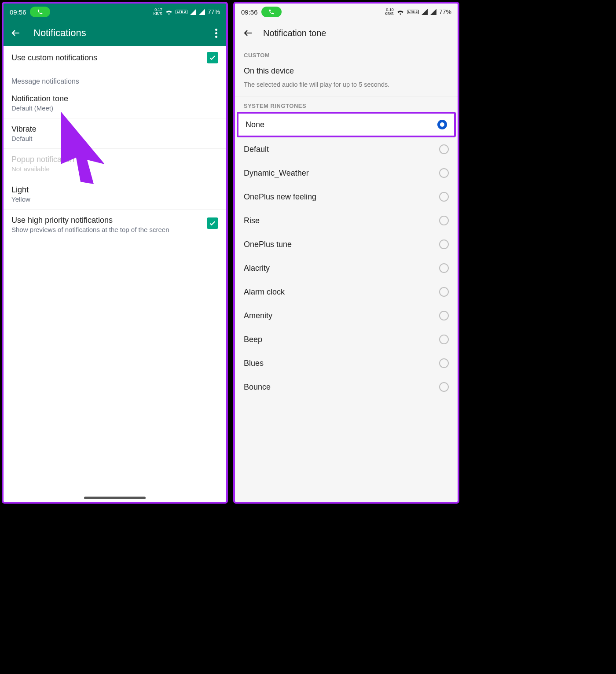 This screenshot has width=616, height=674. I want to click on section-header-message-notifications: Message notifications, so click(115, 79).